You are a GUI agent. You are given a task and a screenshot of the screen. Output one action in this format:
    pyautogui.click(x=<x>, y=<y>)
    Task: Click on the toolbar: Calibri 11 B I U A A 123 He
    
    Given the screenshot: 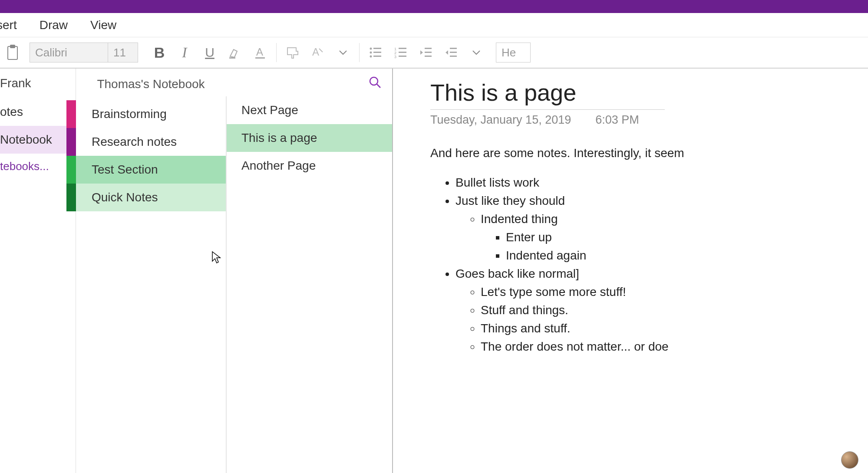 What is the action you would take?
    pyautogui.click(x=434, y=53)
    